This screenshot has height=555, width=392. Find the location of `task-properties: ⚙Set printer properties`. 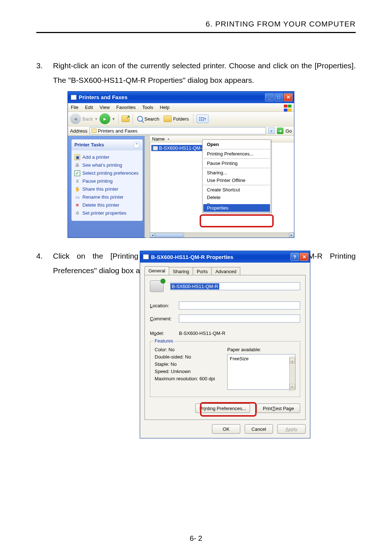

task-properties: ⚙Set printer properties is located at coordinates (107, 213).